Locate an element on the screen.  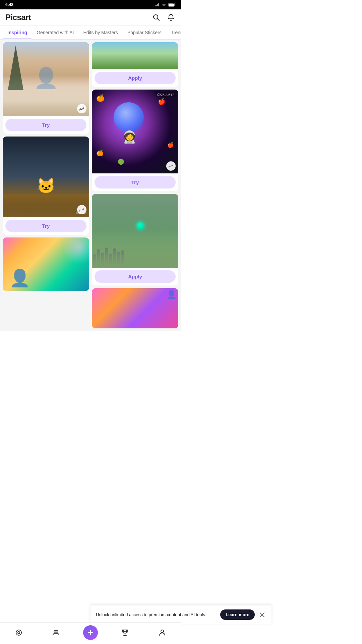
card-meadow: Apply is located at coordinates (135, 239).